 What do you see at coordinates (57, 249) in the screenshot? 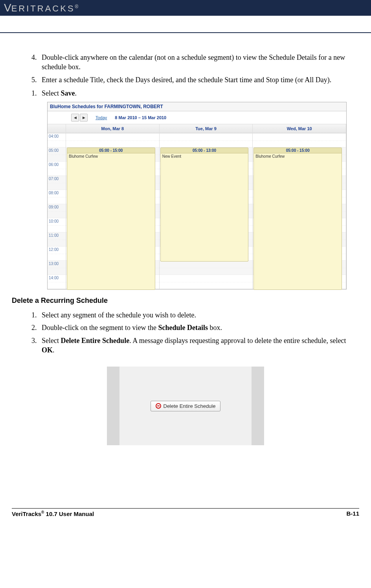
I see `calendar-hour-label: 12:00` at bounding box center [57, 249].